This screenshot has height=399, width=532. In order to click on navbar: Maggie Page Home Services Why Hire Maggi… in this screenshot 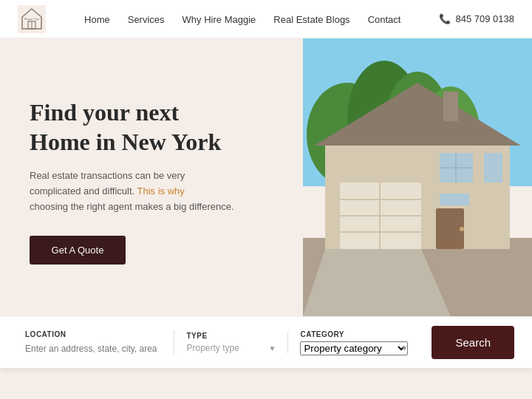, I will do `click(266, 19)`.